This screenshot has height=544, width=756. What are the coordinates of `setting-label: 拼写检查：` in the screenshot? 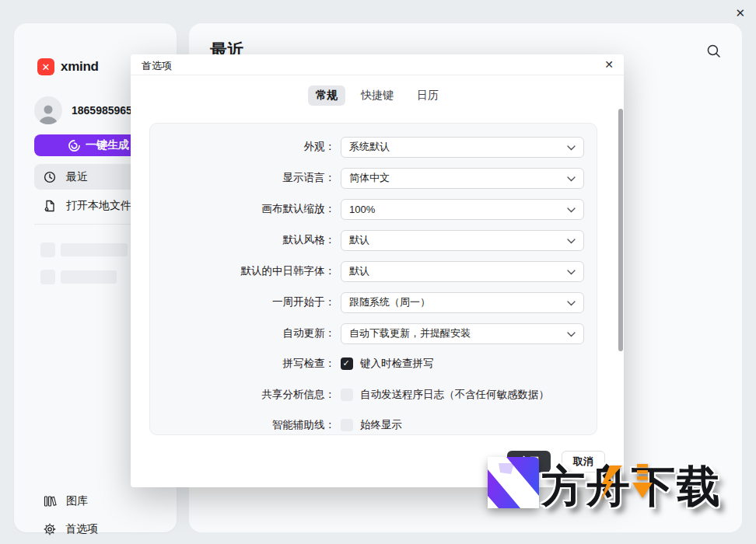 It's located at (243, 364).